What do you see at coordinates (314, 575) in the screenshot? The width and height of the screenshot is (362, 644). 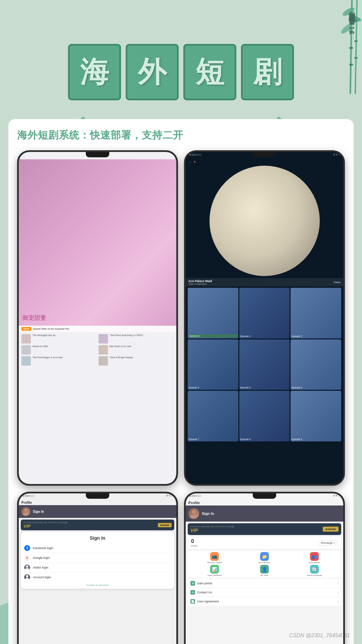 I see `phone4-secret-label: Secret exchange` at bounding box center [314, 575].